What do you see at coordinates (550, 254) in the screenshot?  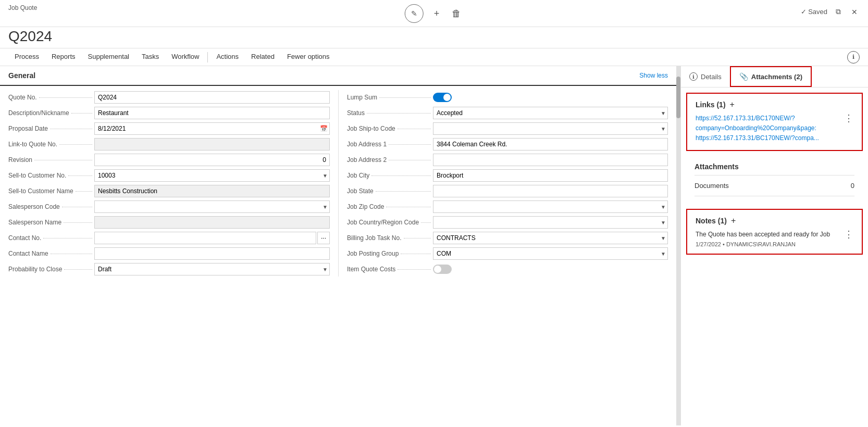 I see `select-job-posting-group: COM` at bounding box center [550, 254].